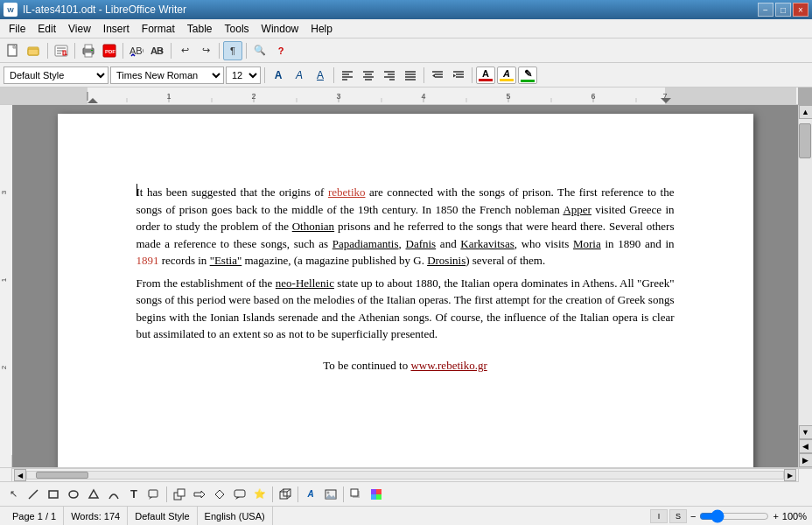 This screenshot has height=525, width=812. Describe the element at coordinates (88, 51) in the screenshot. I see `print-button` at that location.